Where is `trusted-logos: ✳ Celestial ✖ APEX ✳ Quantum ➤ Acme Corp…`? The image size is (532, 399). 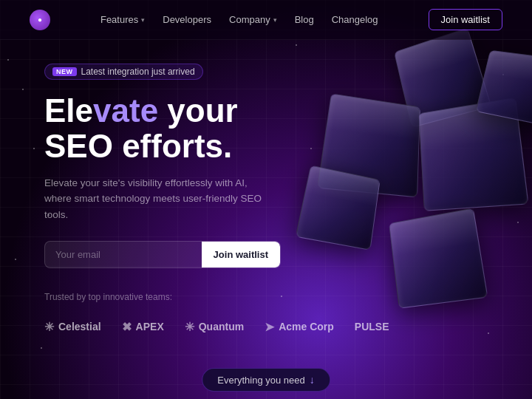
trusted-logos: ✳ Celestial ✖ APEX ✳ Quantum ➤ Acme Corp… is located at coordinates (217, 327).